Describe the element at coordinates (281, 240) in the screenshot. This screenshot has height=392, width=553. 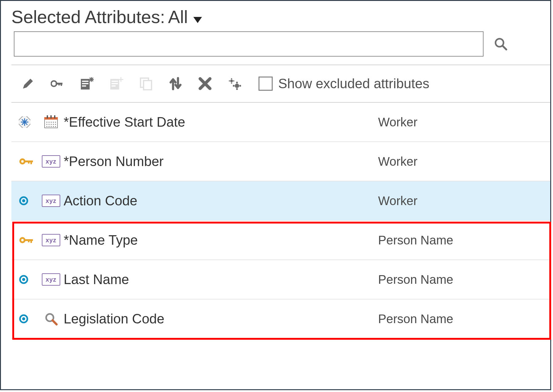
I see `attribute-row: xyz *Name Type Person Name` at that location.